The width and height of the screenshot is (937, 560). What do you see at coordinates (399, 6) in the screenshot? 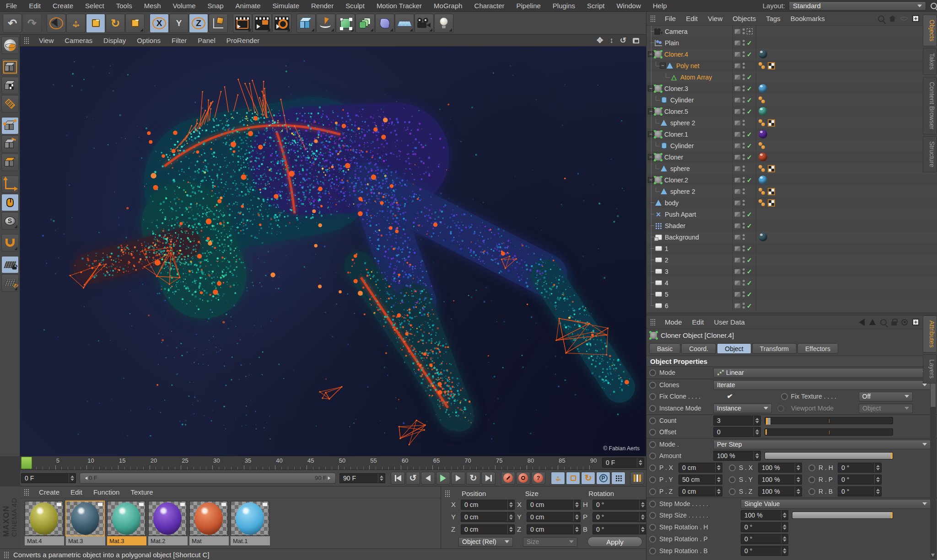
I see `menu-motion-tracker: Motion Tracker` at bounding box center [399, 6].